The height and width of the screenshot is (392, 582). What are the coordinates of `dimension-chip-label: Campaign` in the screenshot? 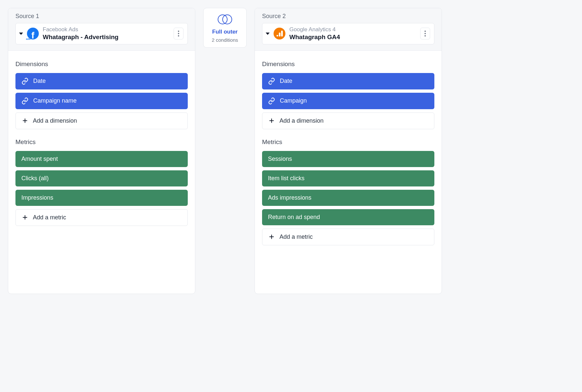 It's located at (293, 101).